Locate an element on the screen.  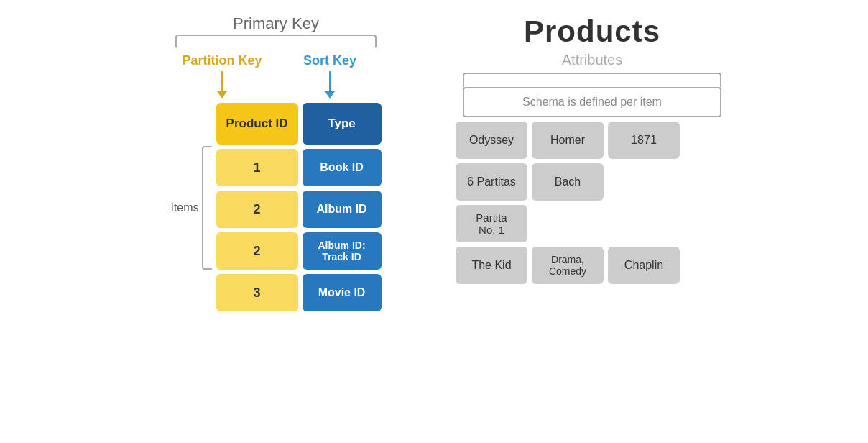
type-header: Type is located at coordinates (342, 124).